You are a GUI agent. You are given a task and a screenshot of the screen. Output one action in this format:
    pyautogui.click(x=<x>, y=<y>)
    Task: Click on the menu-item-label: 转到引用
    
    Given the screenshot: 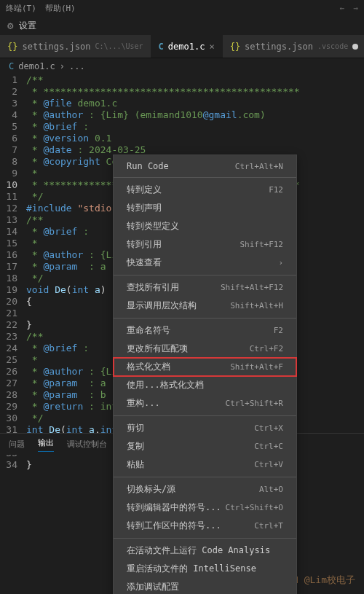 What is the action you would take?
    pyautogui.click(x=144, y=245)
    